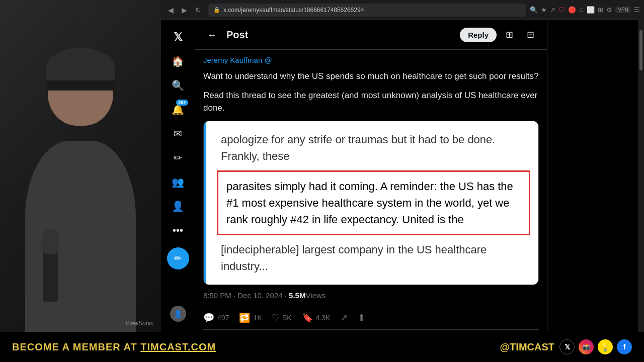  Describe the element at coordinates (225, 35) in the screenshot. I see `post-header-left: ← Post` at that location.